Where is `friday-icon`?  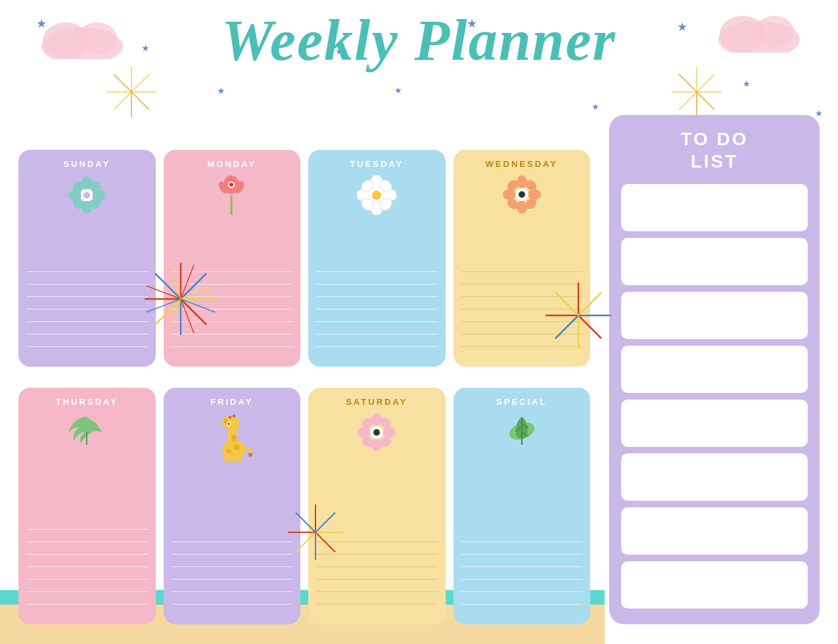 friday-icon is located at coordinates (232, 439).